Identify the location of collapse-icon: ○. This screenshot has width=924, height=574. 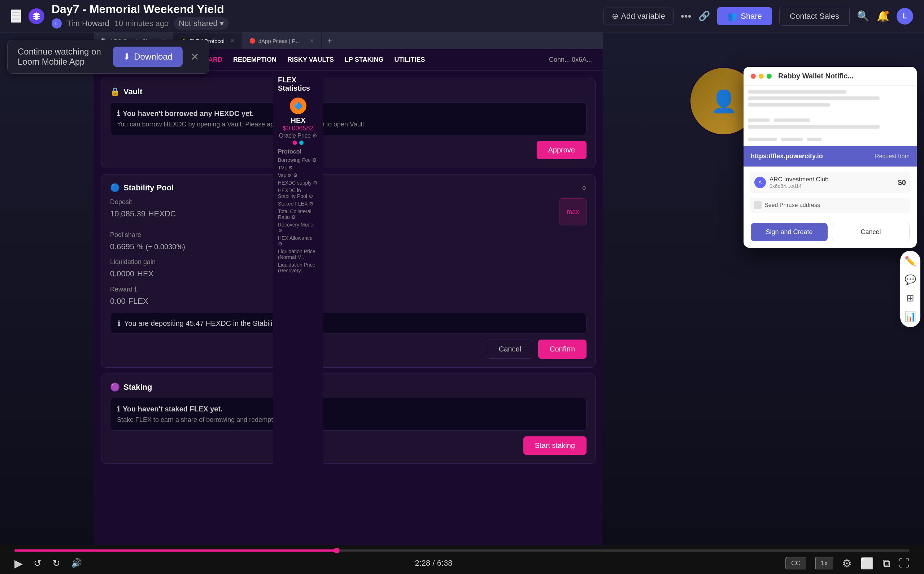
(584, 188).